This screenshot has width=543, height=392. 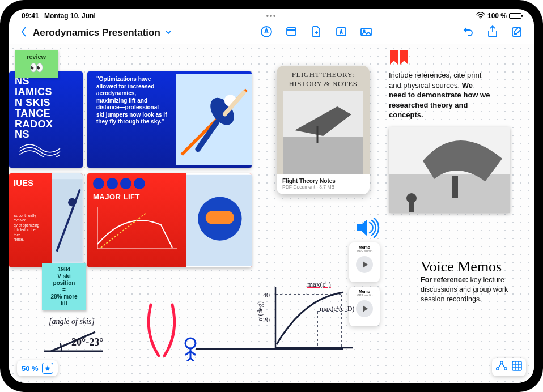 What do you see at coordinates (64, 300) in the screenshot?
I see `sticky-line: 28% more lift` at bounding box center [64, 300].